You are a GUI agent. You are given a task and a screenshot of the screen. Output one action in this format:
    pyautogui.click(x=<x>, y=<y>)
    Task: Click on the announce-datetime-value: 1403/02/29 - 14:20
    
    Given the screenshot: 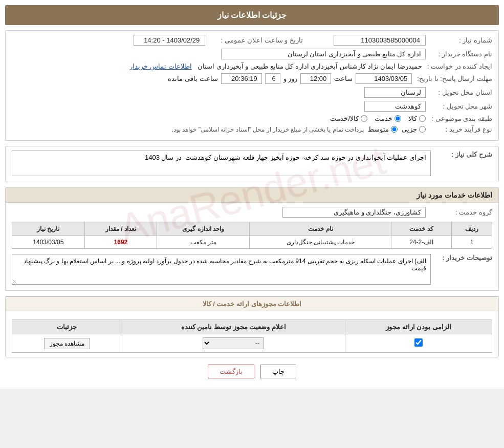 What is the action you would take?
    pyautogui.click(x=169, y=40)
    